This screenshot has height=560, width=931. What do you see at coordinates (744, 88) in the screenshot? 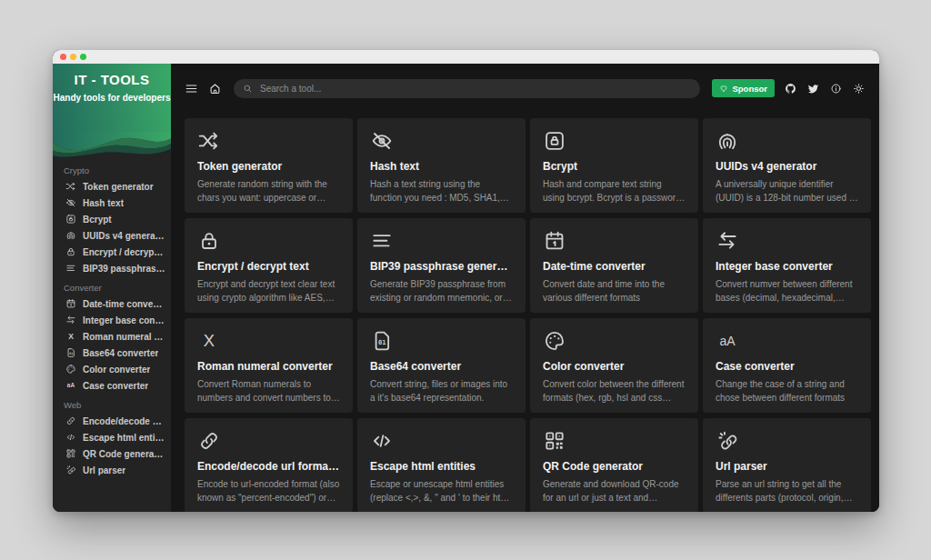
I see `sponsor-button: Sponsor` at bounding box center [744, 88].